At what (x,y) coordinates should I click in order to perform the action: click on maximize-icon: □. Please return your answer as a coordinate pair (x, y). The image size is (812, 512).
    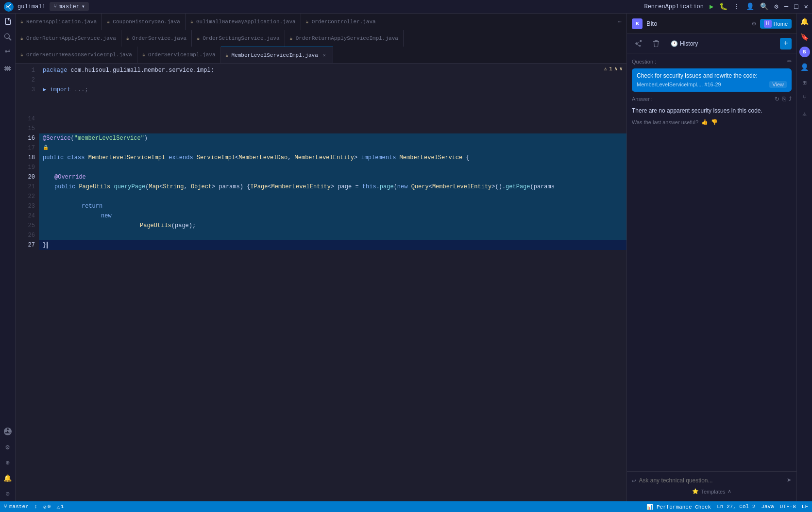
    Looking at the image, I should click on (796, 7).